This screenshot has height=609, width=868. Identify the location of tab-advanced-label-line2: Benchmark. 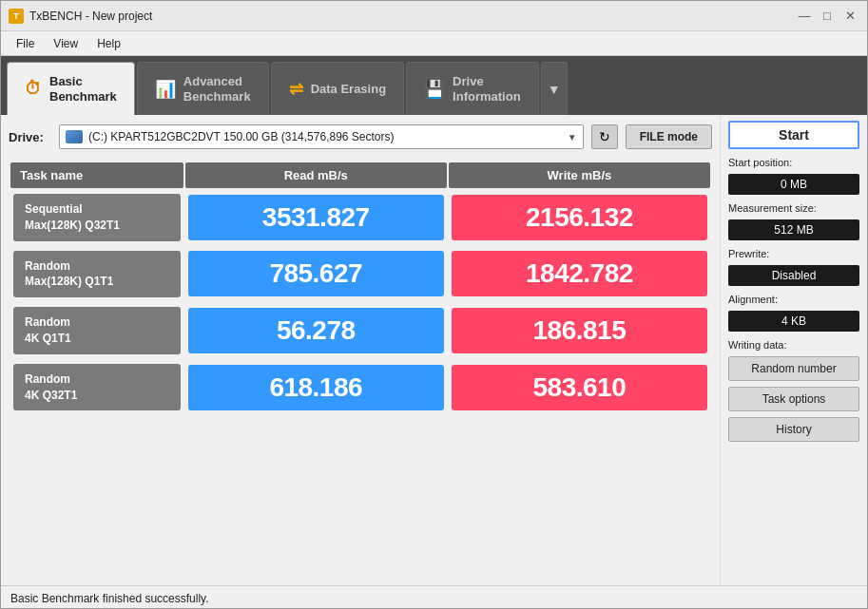
(217, 97).